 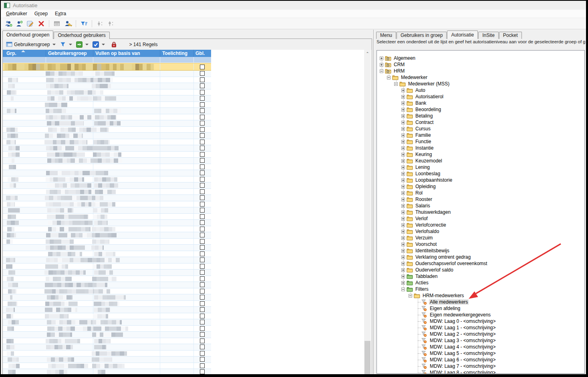 I want to click on menu-groep: Groep, so click(x=41, y=14).